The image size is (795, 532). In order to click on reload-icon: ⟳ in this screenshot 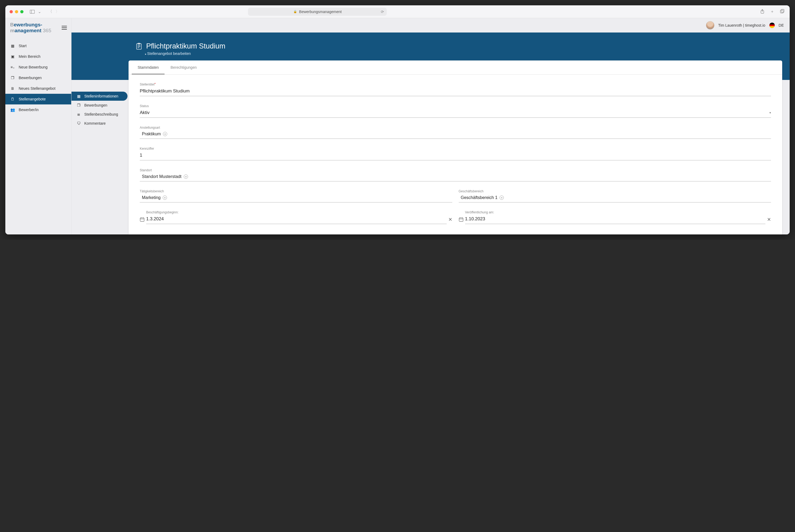, I will do `click(382, 12)`.